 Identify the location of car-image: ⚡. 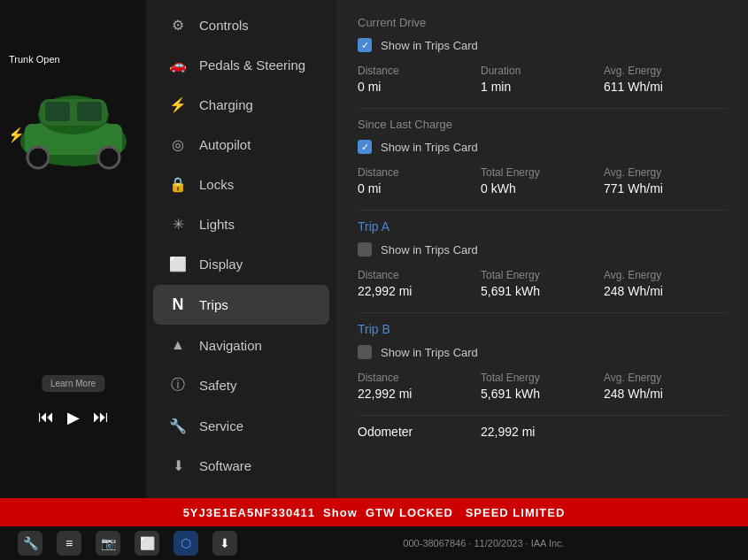
(73, 142).